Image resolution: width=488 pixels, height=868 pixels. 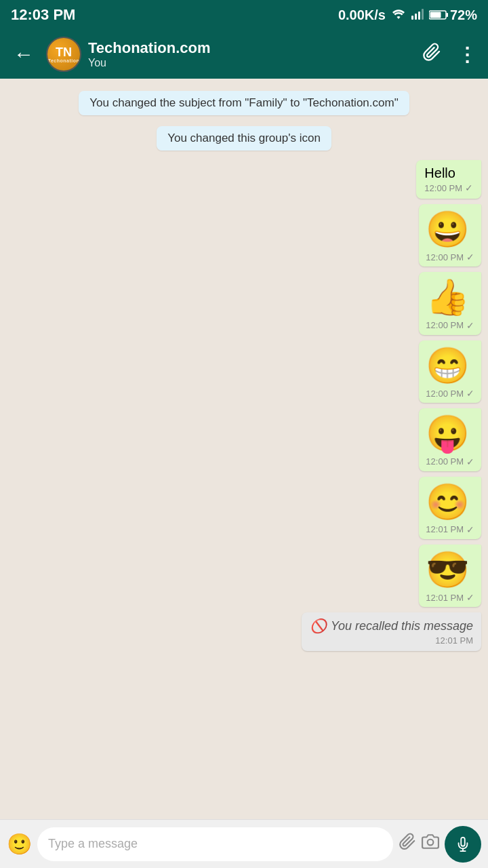 What do you see at coordinates (244, 103) in the screenshot?
I see `system-message-subject: You changed the subject from "Family" to…` at bounding box center [244, 103].